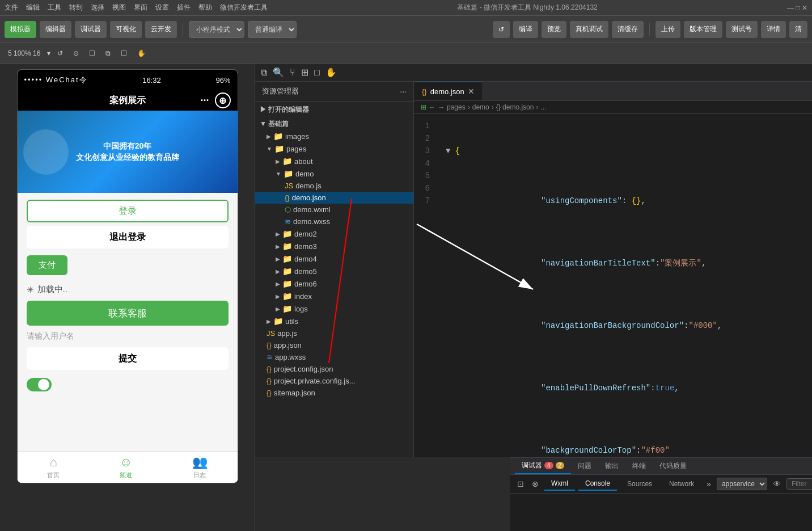  I want to click on menu-plugins: 插件, so click(184, 8).